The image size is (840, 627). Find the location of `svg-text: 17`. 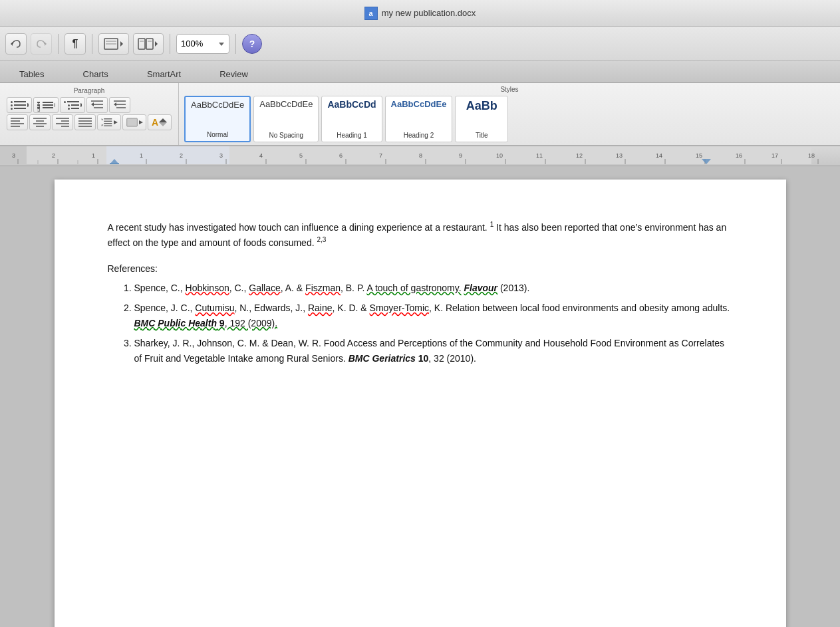

svg-text: 17 is located at coordinates (775, 156).